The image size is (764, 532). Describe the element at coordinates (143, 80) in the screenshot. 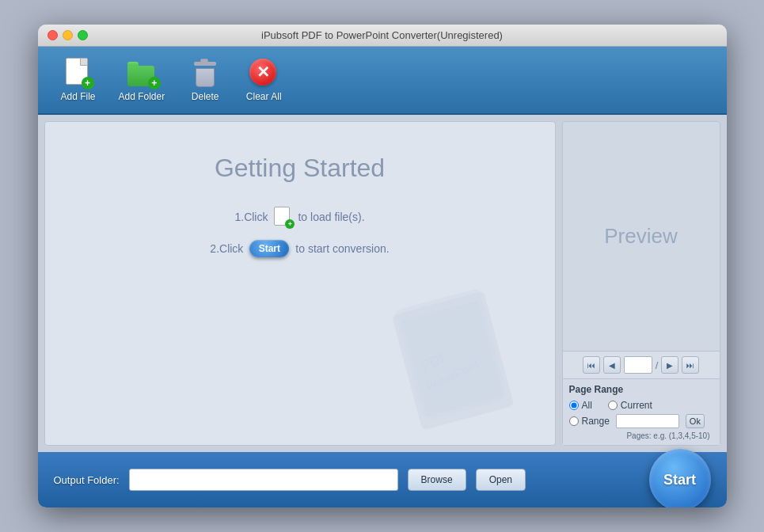

I see `add-folder-button: + Add Folder` at that location.